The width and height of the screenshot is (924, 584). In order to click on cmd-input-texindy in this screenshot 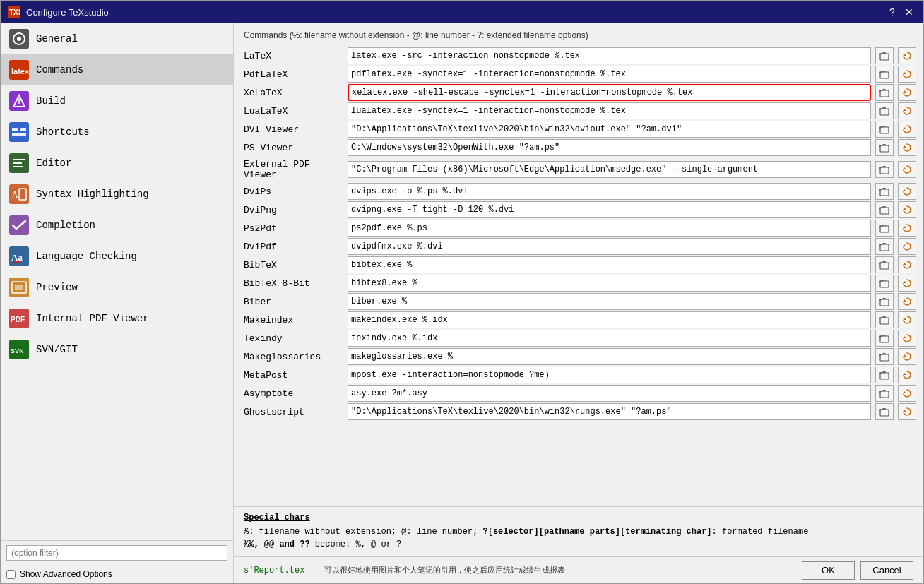, I will do `click(609, 338)`.